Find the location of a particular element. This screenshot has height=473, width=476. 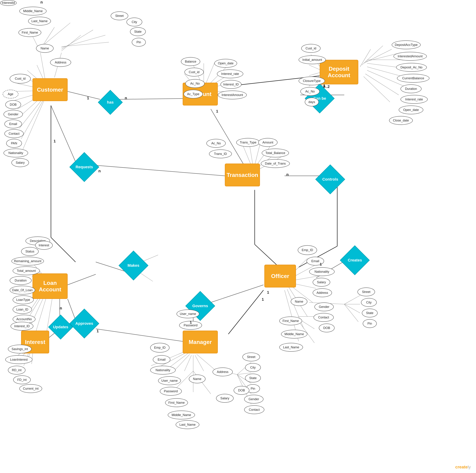

attr-last-name: Last_Name is located at coordinates (39, 21).